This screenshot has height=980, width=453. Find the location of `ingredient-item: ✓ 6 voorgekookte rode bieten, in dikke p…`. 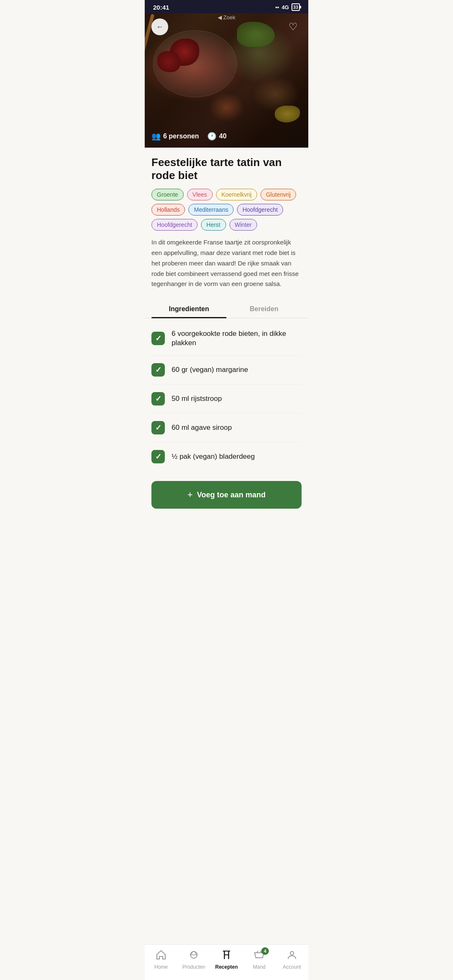

ingredient-item: ✓ 6 voorgekookte rode bieten, in dikke p… is located at coordinates (226, 339).